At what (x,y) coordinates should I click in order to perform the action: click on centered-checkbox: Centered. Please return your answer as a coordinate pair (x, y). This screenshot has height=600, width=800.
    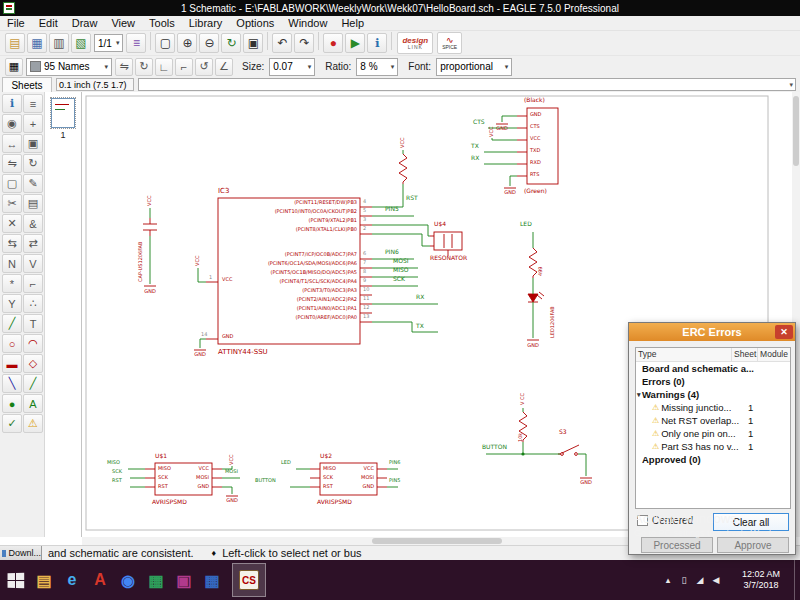
    Looking at the image, I should click on (665, 520).